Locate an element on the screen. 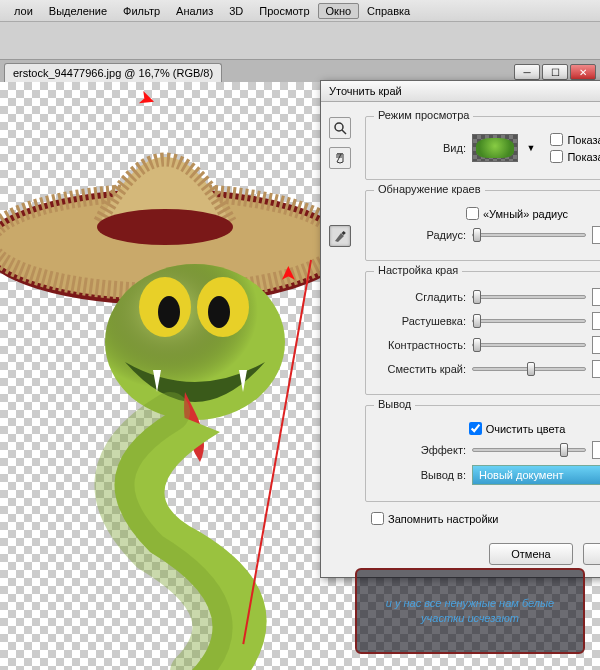 This screenshot has height=670, width=600. contrast-slider is located at coordinates (529, 345).